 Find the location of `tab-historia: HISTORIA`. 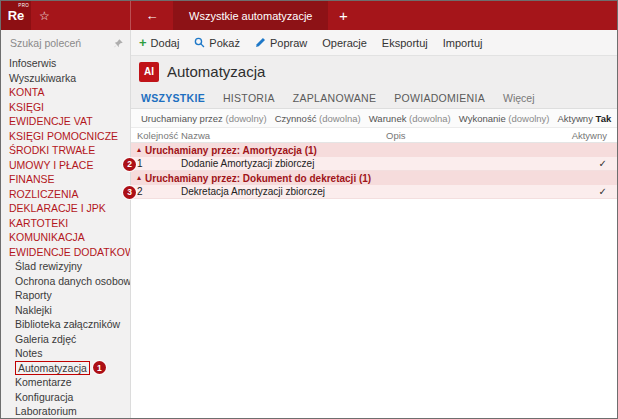

tab-historia: HISTORIA is located at coordinates (249, 98).